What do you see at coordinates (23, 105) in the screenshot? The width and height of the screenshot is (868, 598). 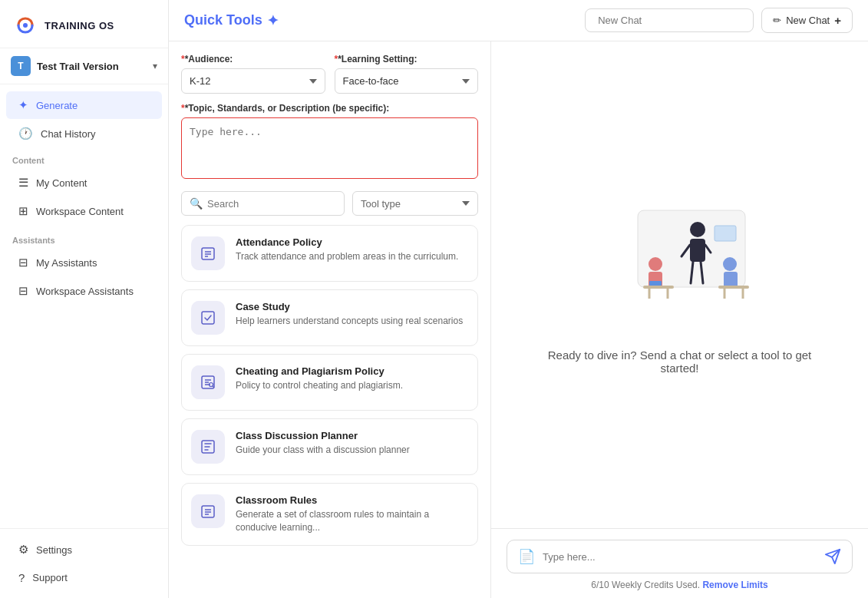 I see `generate-icon: ✦` at bounding box center [23, 105].